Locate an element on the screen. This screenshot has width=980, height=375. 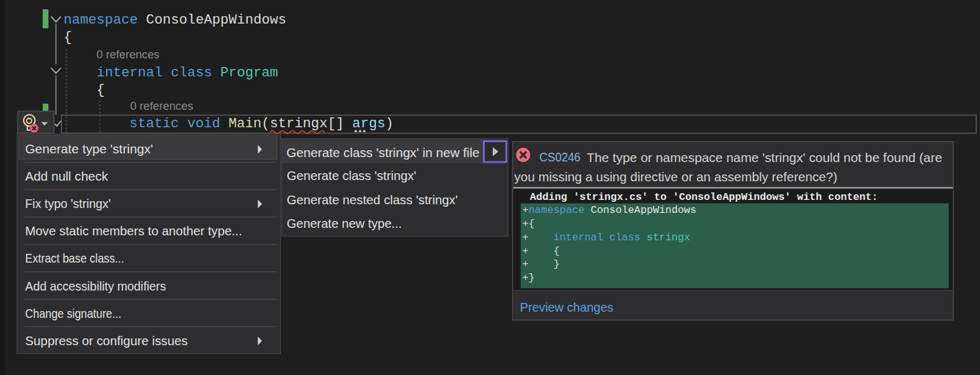
svg-text: Generate type 'stringx' is located at coordinates (89, 149).